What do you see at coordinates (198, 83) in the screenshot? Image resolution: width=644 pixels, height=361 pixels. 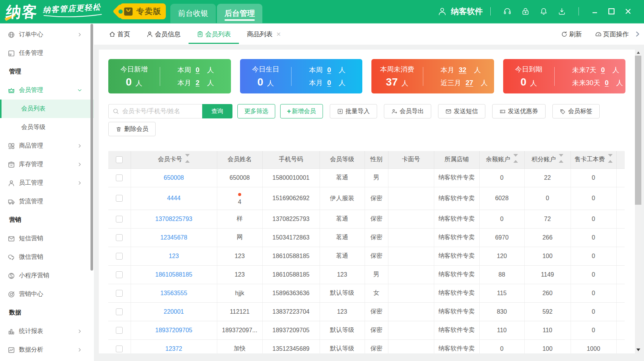 I see `side-row-value: 2` at bounding box center [198, 83].